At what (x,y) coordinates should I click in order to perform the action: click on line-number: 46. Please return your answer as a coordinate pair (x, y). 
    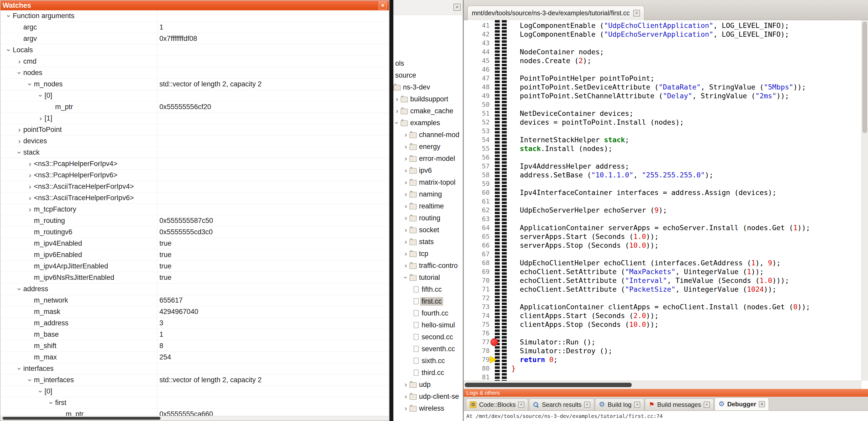
    Looking at the image, I should click on (478, 69).